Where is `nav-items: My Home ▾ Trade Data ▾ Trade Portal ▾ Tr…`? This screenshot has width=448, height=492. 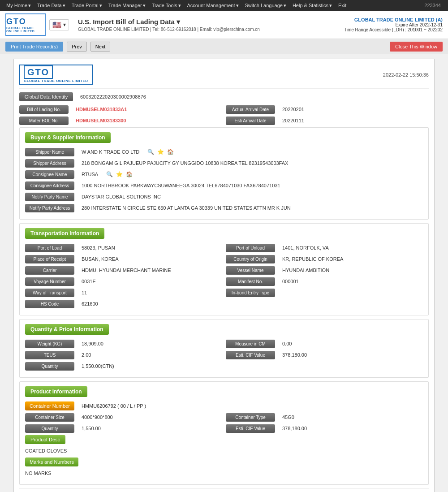 nav-items: My Home ▾ Trade Data ▾ Trade Portal ▾ Tr… is located at coordinates (212, 5).